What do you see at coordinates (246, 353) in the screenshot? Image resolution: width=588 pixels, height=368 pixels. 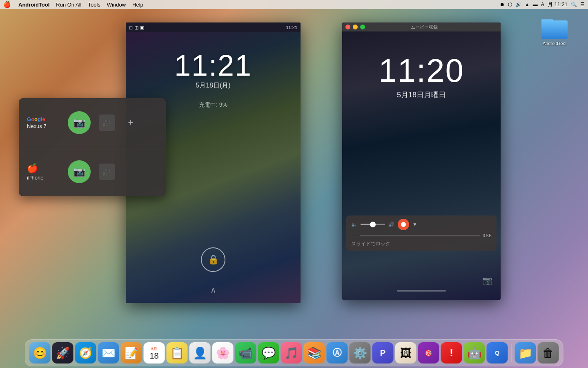 I see `dock-facetime: 📹` at bounding box center [246, 353].